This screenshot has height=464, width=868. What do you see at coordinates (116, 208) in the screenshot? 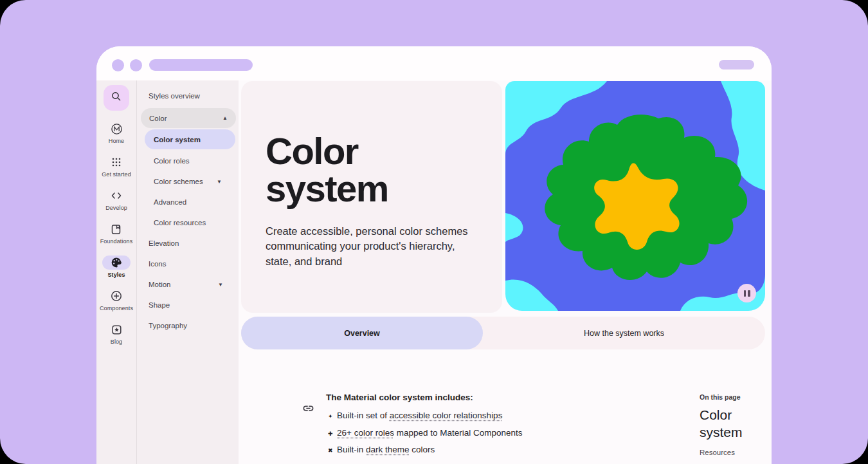
I see `rail-item-label: Develop` at bounding box center [116, 208].